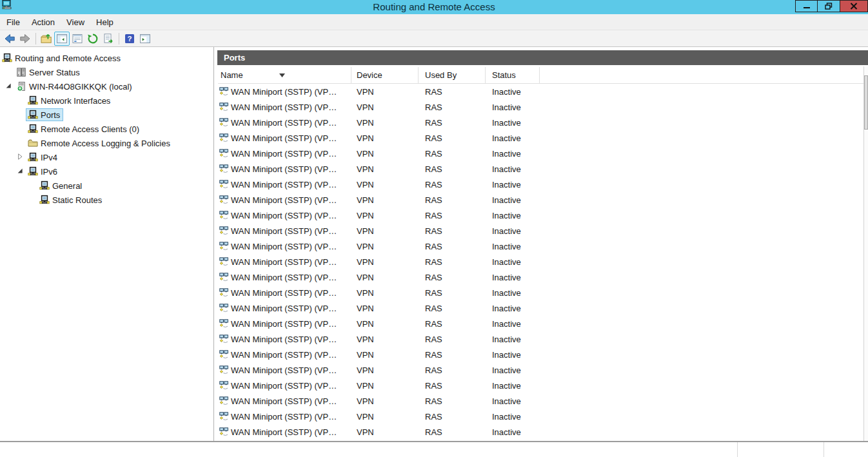 Image resolution: width=868 pixels, height=457 pixels. What do you see at coordinates (25, 39) in the screenshot?
I see `forward-button` at bounding box center [25, 39].